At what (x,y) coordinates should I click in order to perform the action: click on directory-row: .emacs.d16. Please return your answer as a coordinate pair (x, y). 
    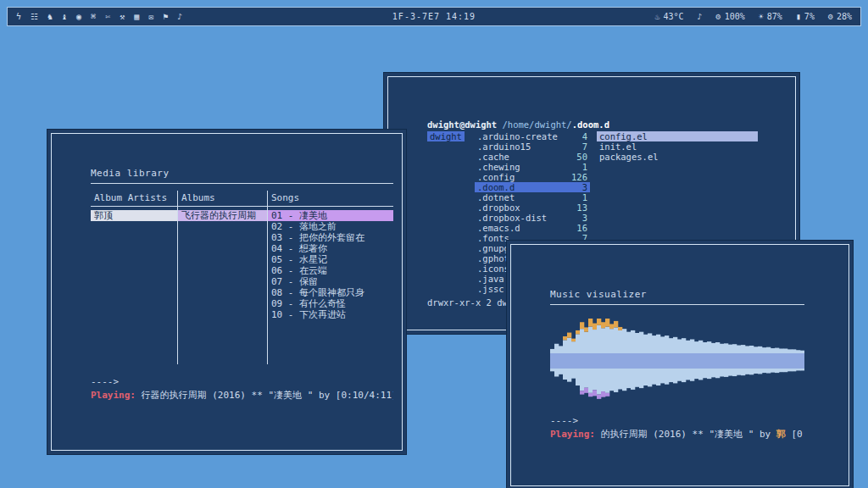
    Looking at the image, I should click on (532, 228).